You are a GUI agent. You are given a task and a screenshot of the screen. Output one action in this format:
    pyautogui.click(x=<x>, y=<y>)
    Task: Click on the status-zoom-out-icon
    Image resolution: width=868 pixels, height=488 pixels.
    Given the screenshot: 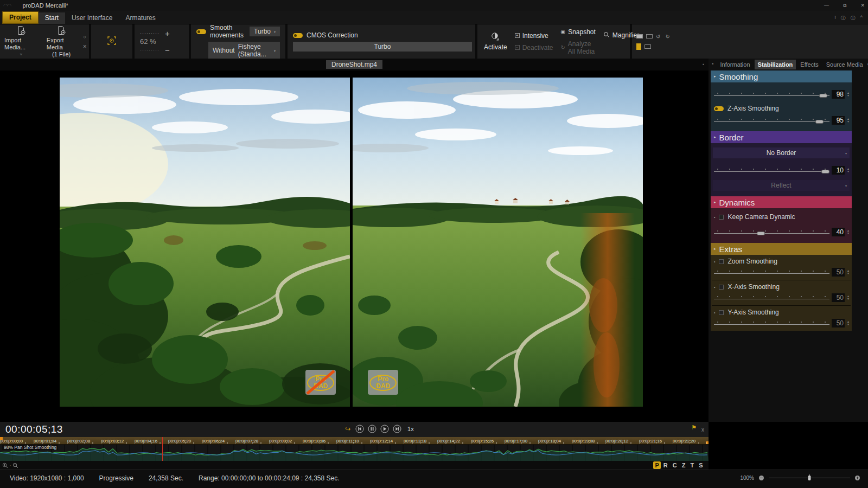 What is the action you would take?
    pyautogui.click(x=762, y=478)
    